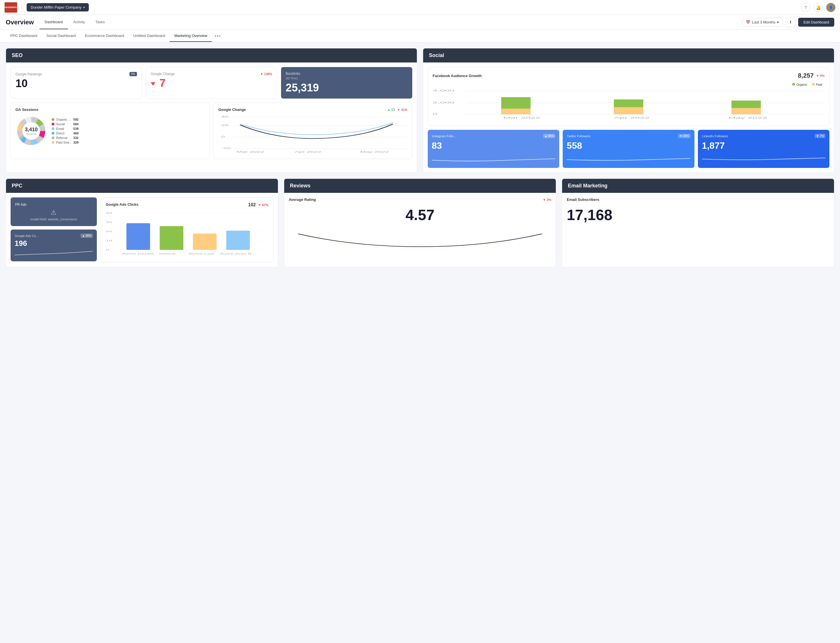 The height and width of the screenshot is (643, 840). Describe the element at coordinates (225, 116) in the screenshot. I see `svg-text: 40` at that location.